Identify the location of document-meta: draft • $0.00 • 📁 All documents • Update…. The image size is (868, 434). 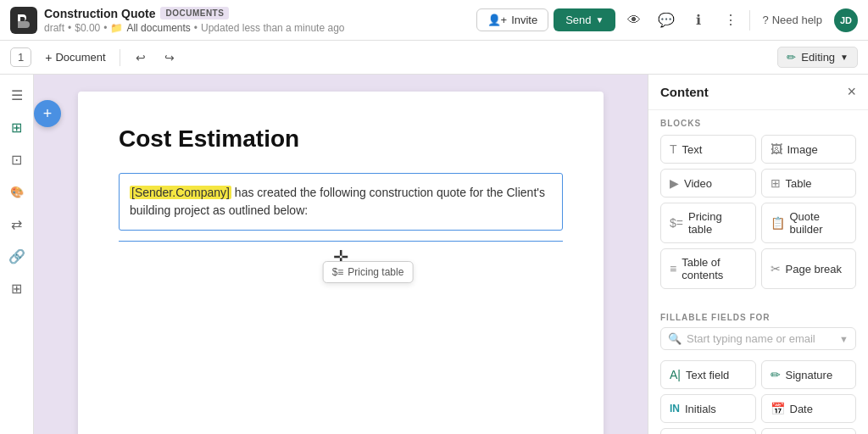
(194, 28).